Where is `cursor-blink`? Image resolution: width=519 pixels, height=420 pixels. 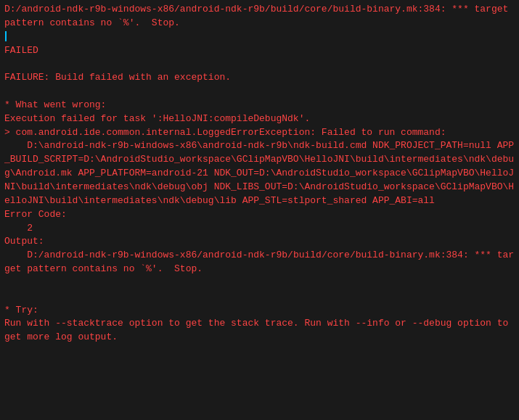 cursor-blink is located at coordinates (6, 36).